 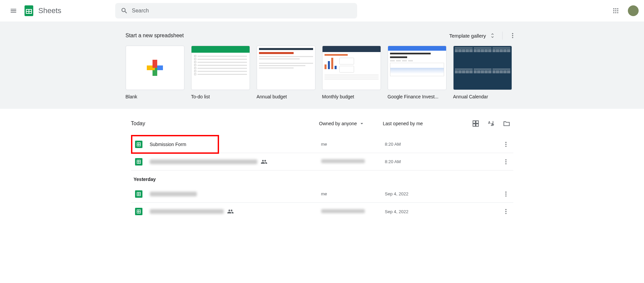 I want to click on svg-text: A, so click(x=489, y=123).